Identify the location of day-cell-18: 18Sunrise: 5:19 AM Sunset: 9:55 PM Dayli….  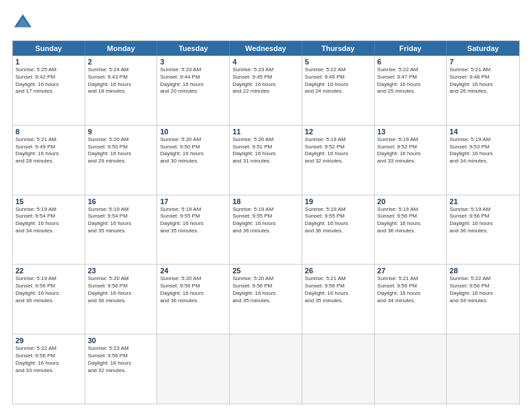
(266, 230).